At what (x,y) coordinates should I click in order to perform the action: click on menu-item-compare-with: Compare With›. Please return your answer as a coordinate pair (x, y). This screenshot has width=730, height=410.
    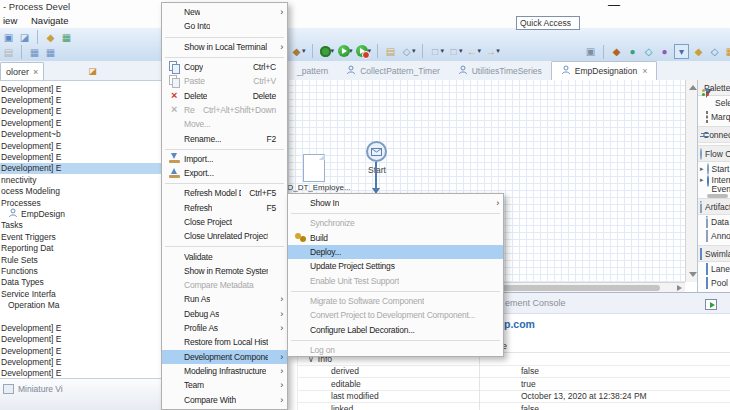
    Looking at the image, I should click on (224, 399).